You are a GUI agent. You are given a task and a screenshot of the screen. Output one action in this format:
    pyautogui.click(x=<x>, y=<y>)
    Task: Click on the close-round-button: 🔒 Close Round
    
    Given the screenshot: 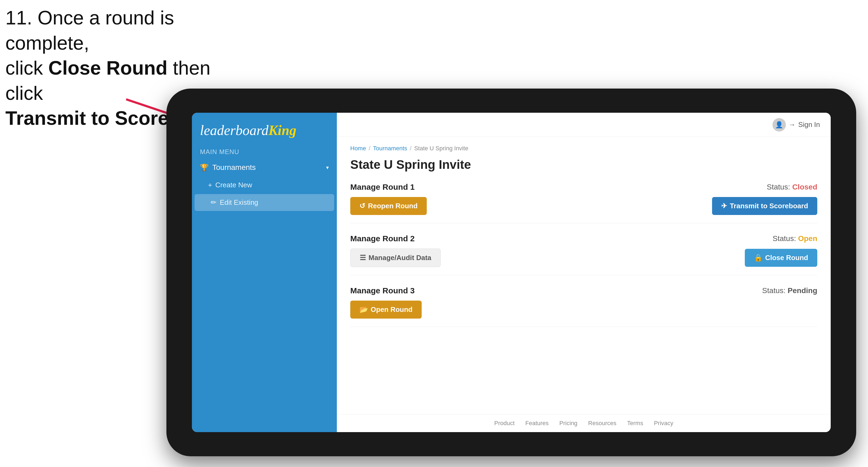 What is the action you would take?
    pyautogui.click(x=781, y=258)
    